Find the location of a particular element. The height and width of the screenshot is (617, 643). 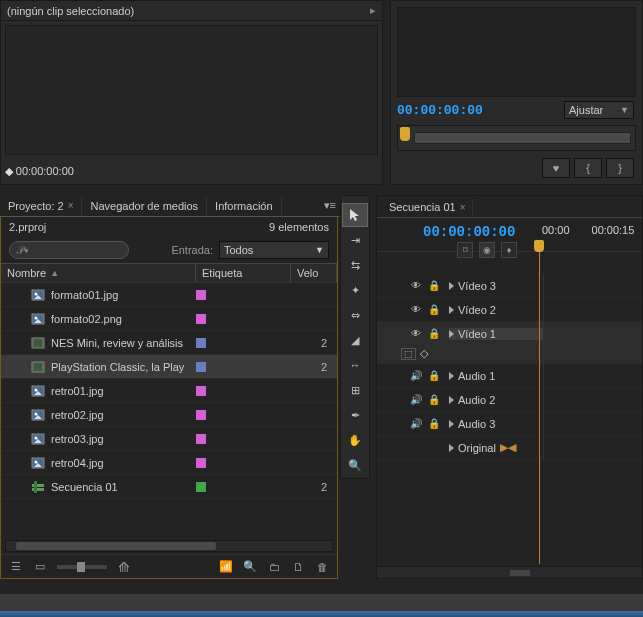

track-label: Vídeo 2 is located at coordinates (477, 310).